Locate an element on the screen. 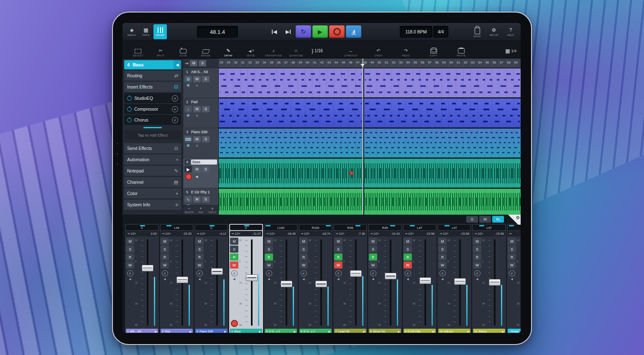 The image size is (644, 355). effect-slot: Chorus e is located at coordinates (153, 120).